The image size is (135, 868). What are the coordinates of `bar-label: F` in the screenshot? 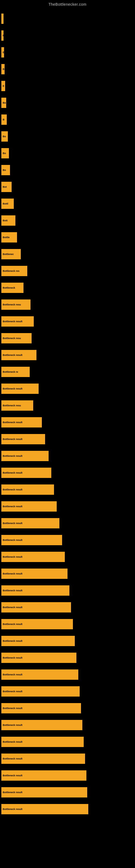 It's located at (3, 36).